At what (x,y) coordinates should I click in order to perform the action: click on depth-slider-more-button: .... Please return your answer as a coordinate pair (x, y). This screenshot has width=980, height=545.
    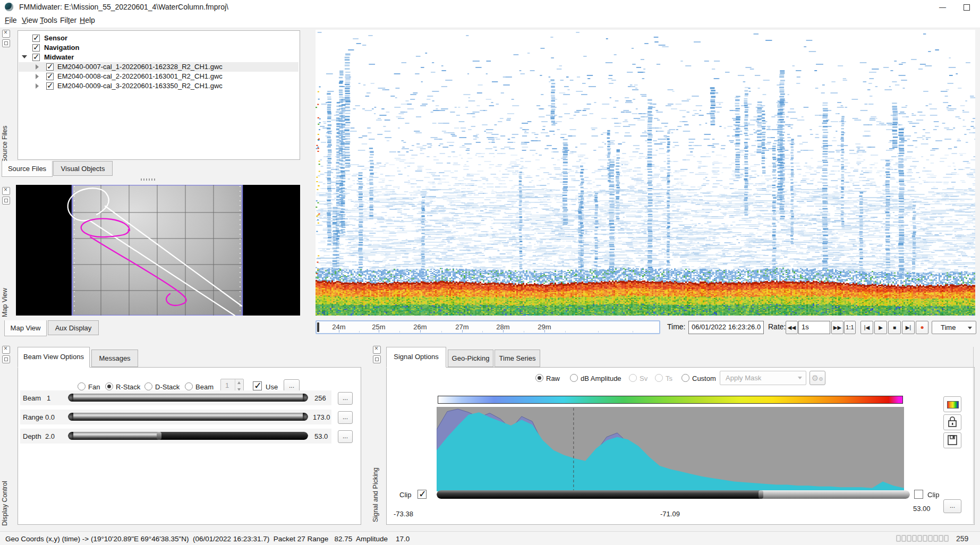
    Looking at the image, I should click on (345, 437).